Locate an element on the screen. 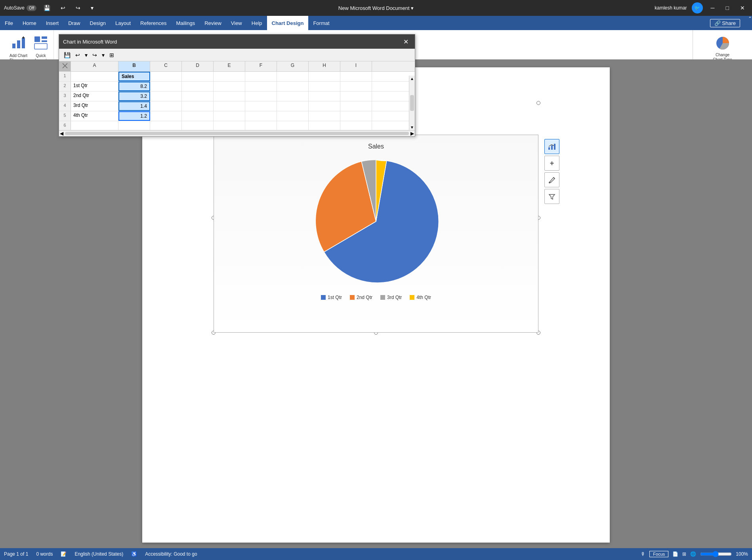  view-grid-icon: ⊞ is located at coordinates (684, 554).